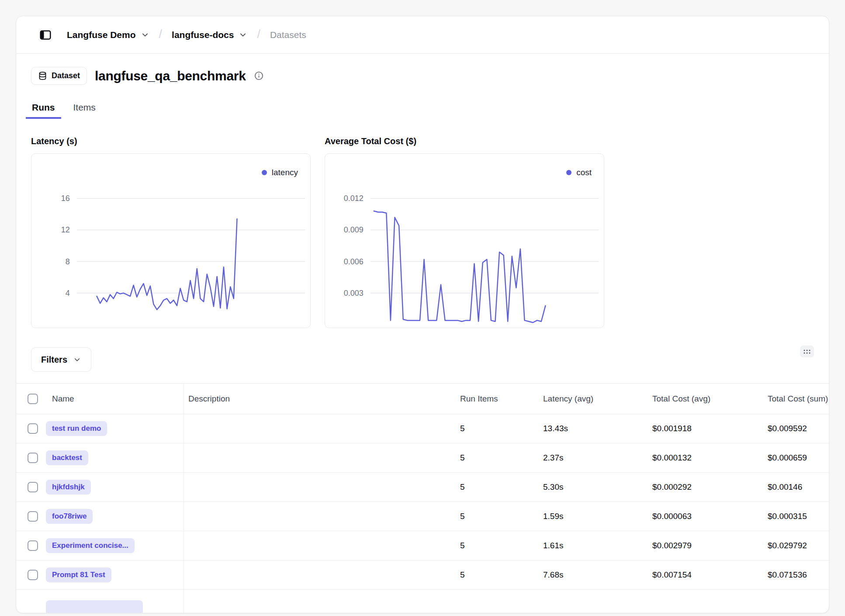  What do you see at coordinates (597, 458) in the screenshot?
I see `cell-latency-avg: 2.37s` at bounding box center [597, 458].